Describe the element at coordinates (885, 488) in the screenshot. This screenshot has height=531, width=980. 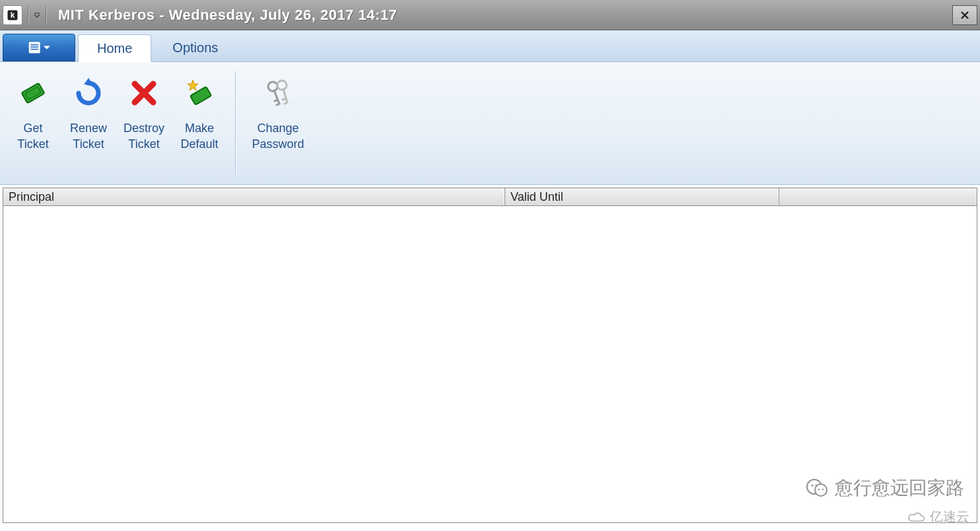
I see `watermark-text: 愈行愈远回家路` at that location.